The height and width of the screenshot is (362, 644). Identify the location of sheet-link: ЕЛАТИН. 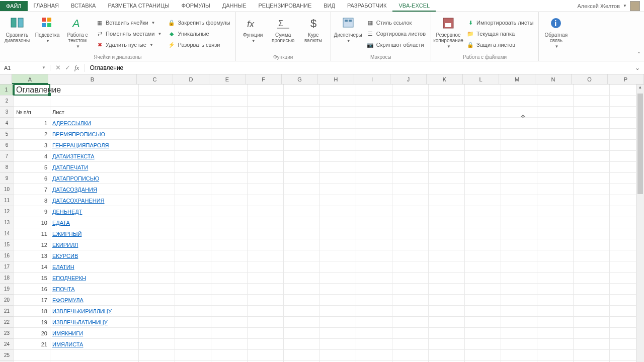
(95, 267).